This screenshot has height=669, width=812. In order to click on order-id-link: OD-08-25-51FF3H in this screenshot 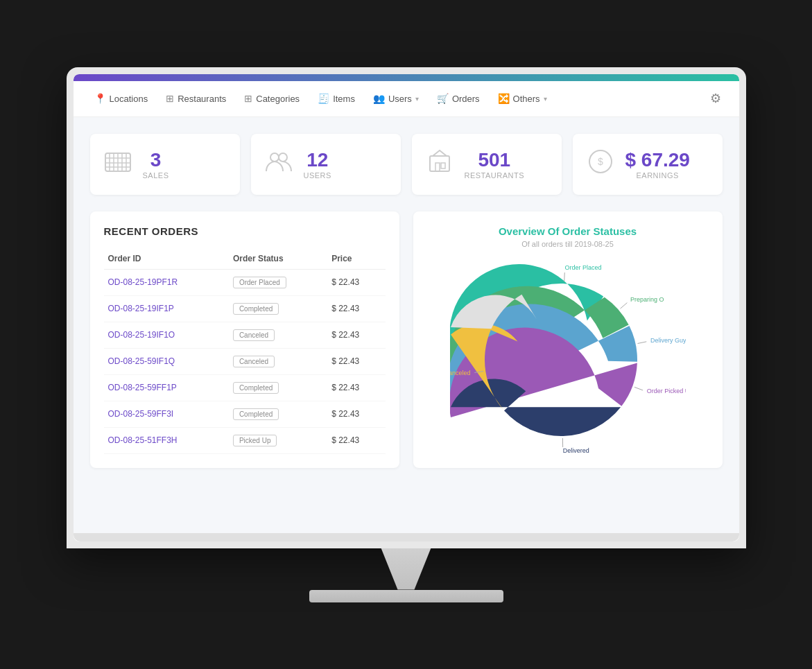, I will do `click(143, 440)`.